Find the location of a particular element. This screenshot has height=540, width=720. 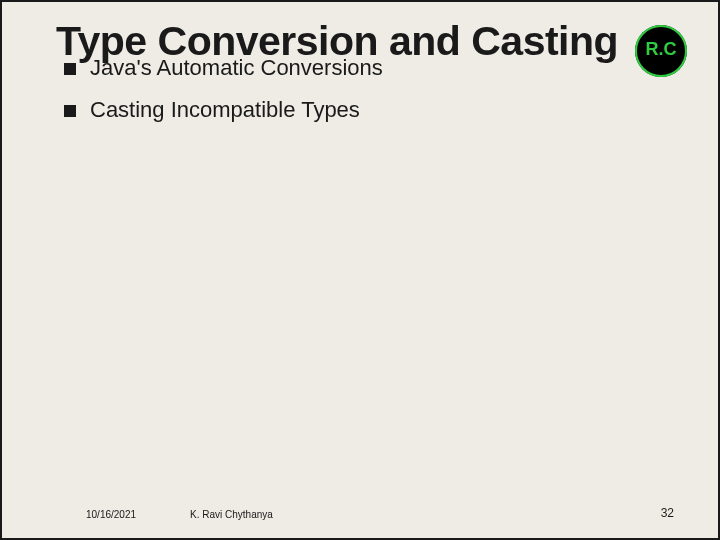

brand-logo: R.C is located at coordinates (661, 51).